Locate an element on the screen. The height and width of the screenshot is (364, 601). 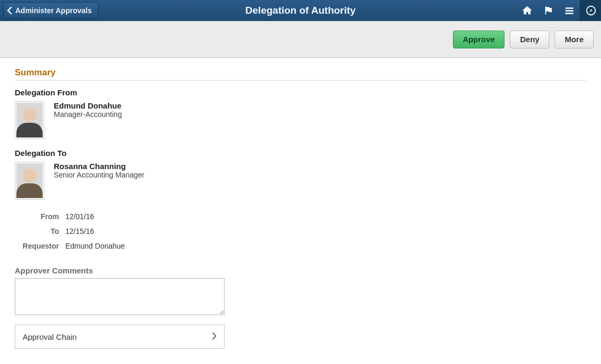
action-bar: Approve Deny More is located at coordinates (300, 40).